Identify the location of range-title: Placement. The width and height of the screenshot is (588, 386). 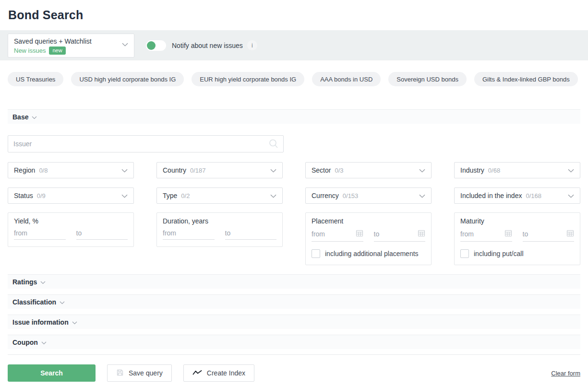
(369, 221).